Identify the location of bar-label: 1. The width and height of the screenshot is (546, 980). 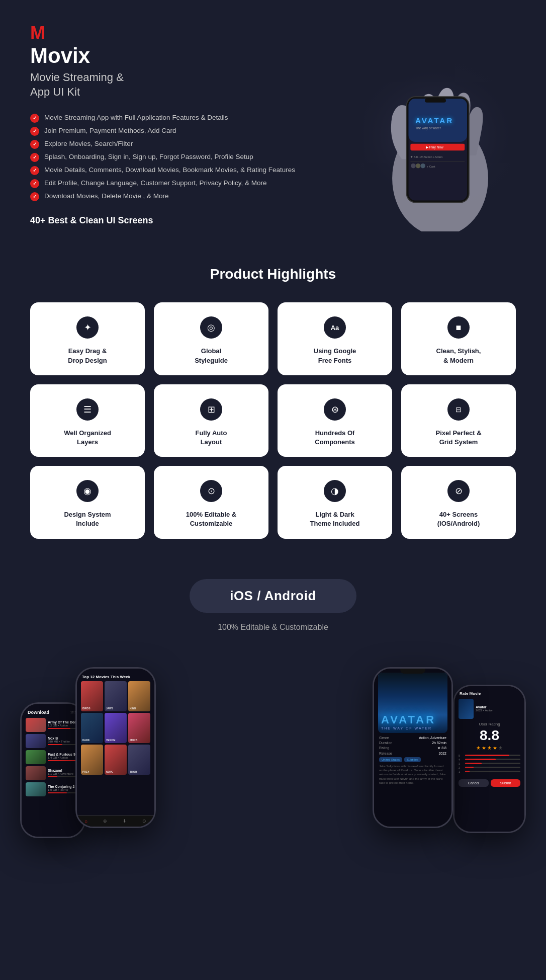
(461, 772).